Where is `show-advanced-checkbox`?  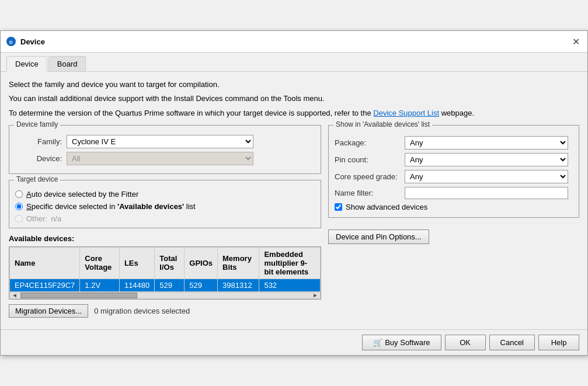
show-advanced-checkbox is located at coordinates (339, 207).